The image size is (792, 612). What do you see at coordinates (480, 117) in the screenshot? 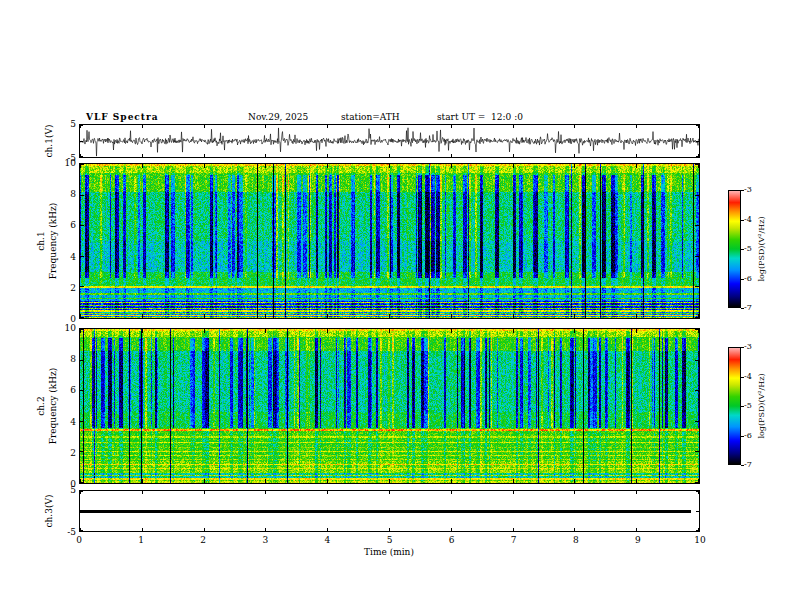
I see `plot-start-ut: start UT = 12:0 :0` at bounding box center [480, 117].